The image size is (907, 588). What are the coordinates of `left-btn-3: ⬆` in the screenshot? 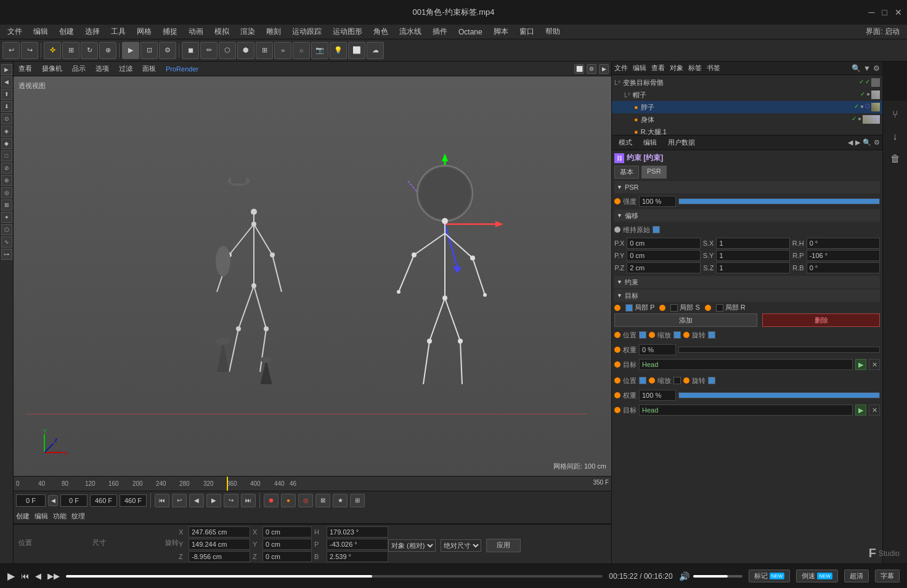 It's located at (7, 94).